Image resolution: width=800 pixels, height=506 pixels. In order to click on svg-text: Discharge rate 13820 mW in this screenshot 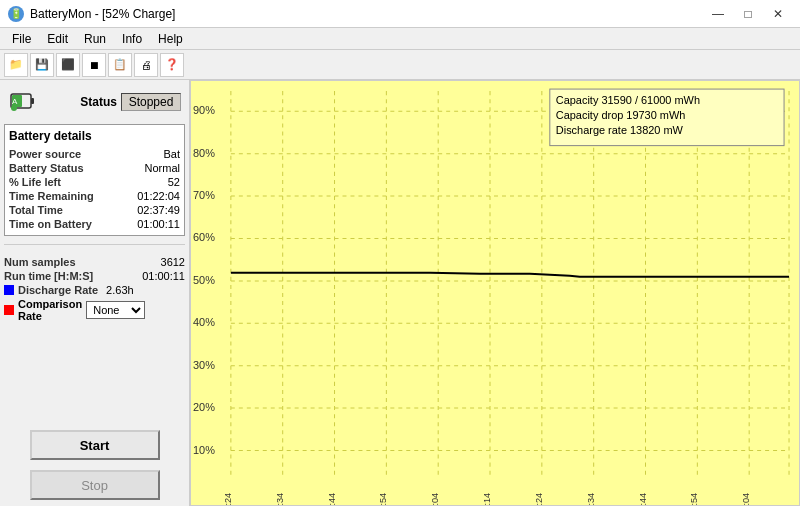, I will do `click(620, 130)`.